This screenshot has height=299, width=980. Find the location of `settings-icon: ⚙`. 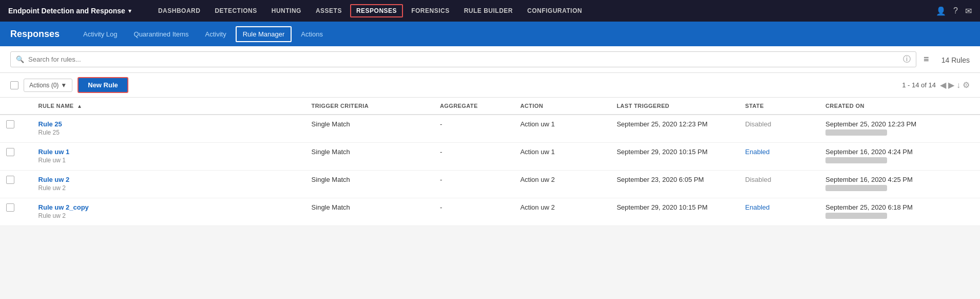

settings-icon: ⚙ is located at coordinates (966, 85).